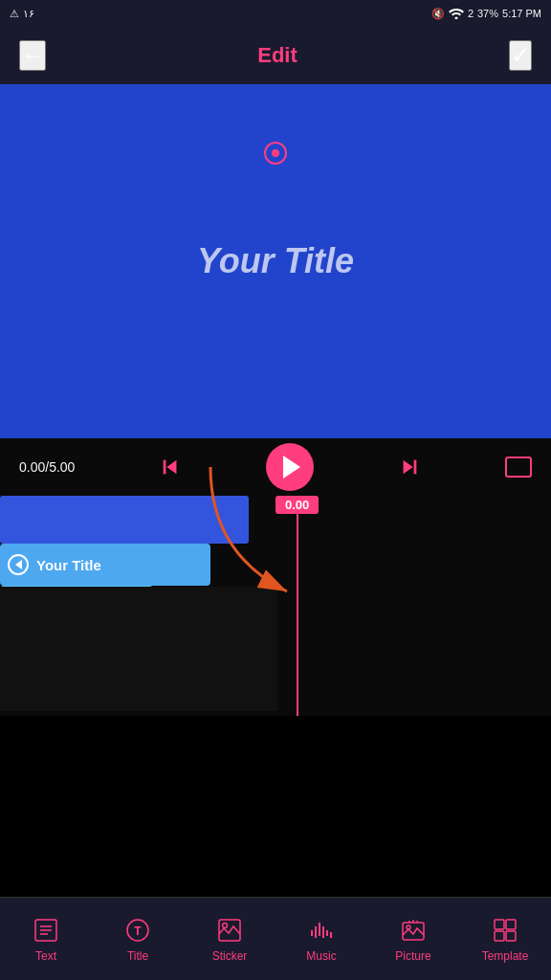 The height and width of the screenshot is (980, 551). What do you see at coordinates (276, 13) in the screenshot?
I see `status-bar: ⚠ ١۶ 🔇 2 37% 5:17 PM` at bounding box center [276, 13].